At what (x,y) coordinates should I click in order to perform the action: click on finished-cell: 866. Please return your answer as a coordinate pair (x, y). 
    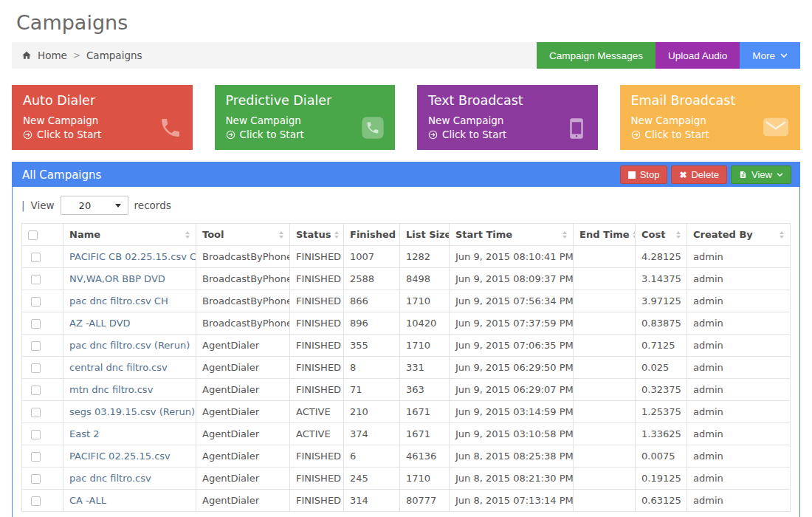
    Looking at the image, I should click on (372, 301).